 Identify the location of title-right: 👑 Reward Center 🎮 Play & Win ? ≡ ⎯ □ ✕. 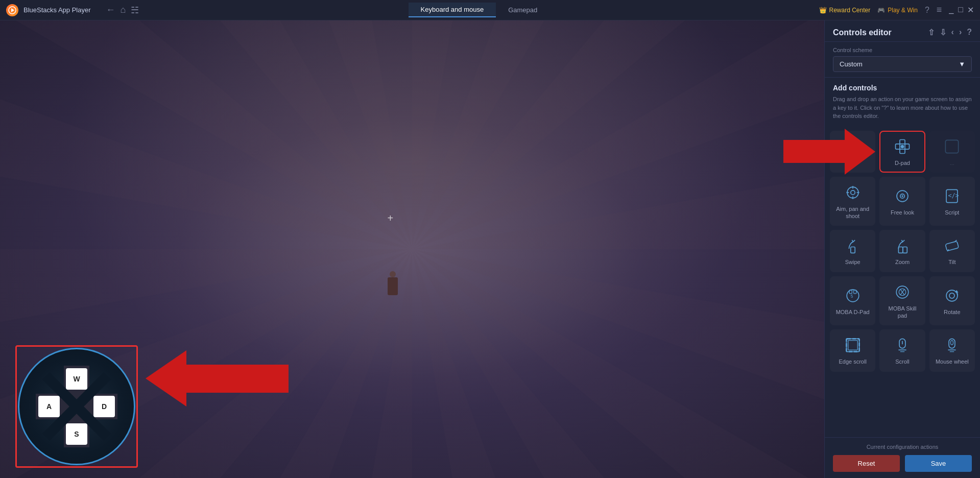
(897, 10).